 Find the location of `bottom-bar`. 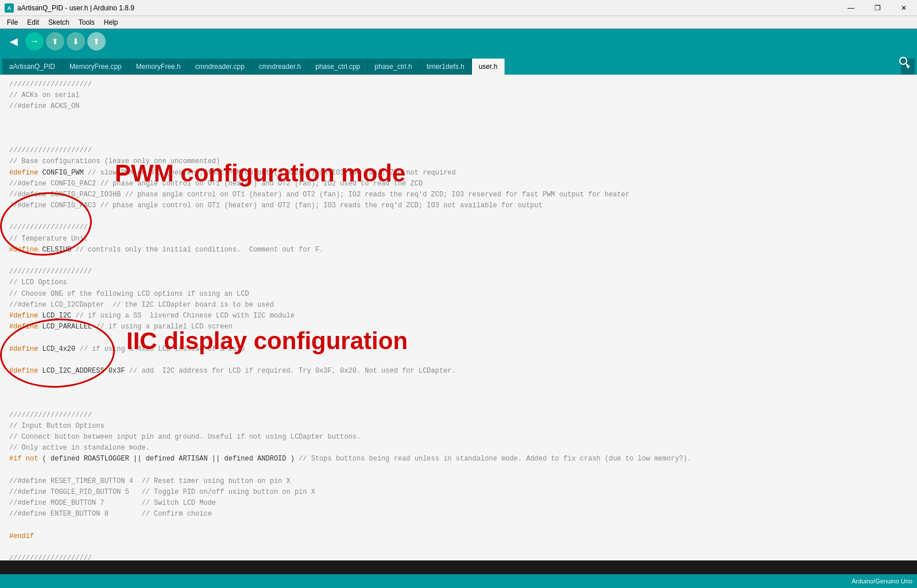

bottom-bar is located at coordinates (458, 567).